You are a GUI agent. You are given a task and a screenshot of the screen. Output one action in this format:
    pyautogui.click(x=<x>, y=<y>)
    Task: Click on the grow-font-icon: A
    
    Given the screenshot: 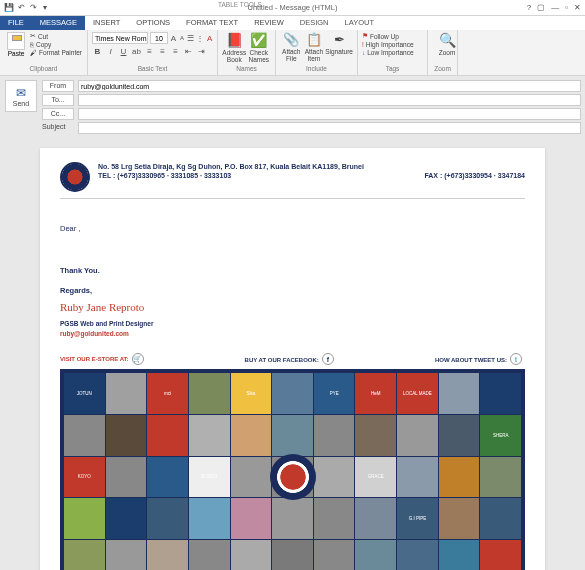 What is the action you would take?
    pyautogui.click(x=174, y=38)
    